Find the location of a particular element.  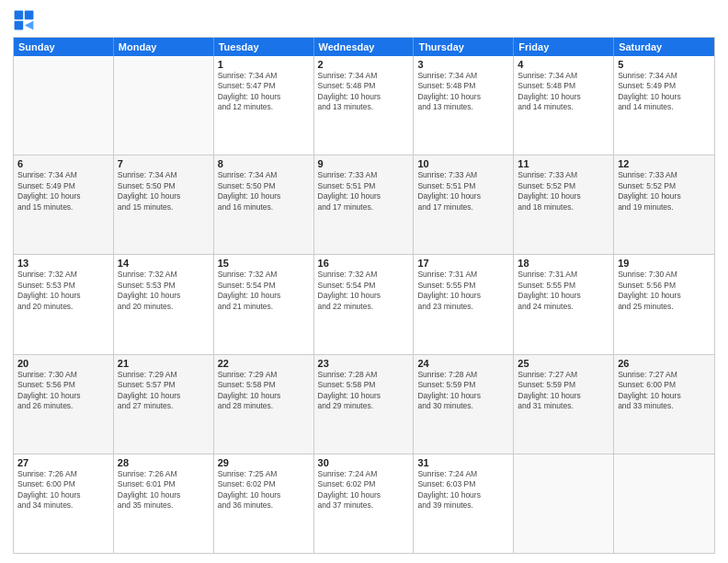

day-number: 23 is located at coordinates (364, 363).